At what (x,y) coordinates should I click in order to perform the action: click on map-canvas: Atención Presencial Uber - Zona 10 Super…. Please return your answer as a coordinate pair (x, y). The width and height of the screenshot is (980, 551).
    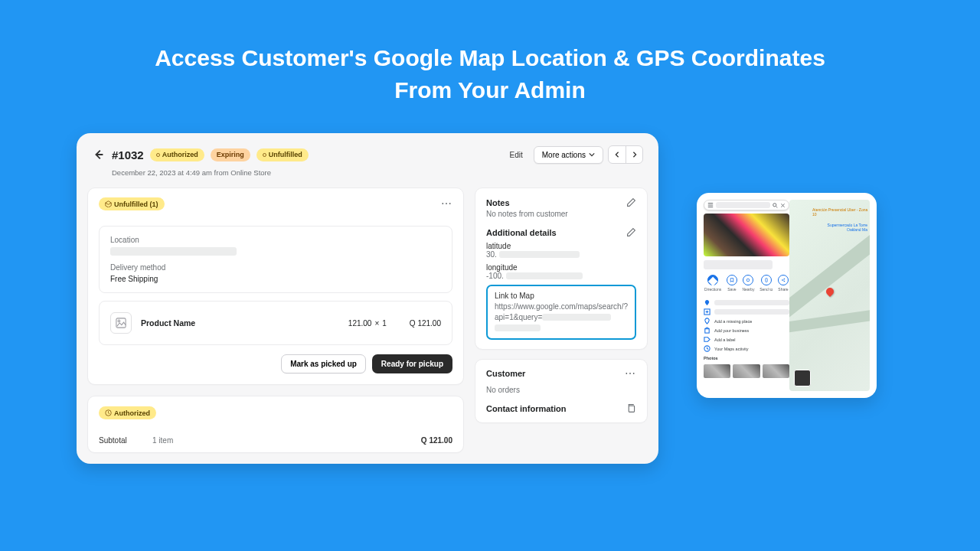
    Looking at the image, I should click on (830, 295).